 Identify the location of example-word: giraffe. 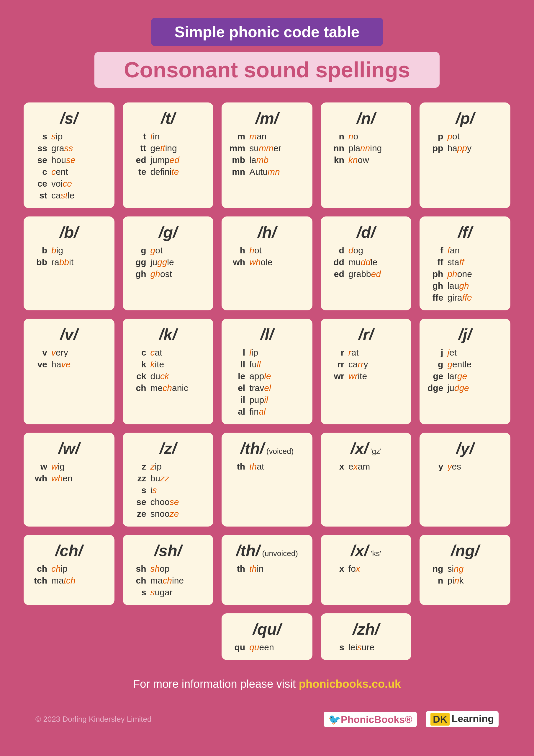
(459, 298).